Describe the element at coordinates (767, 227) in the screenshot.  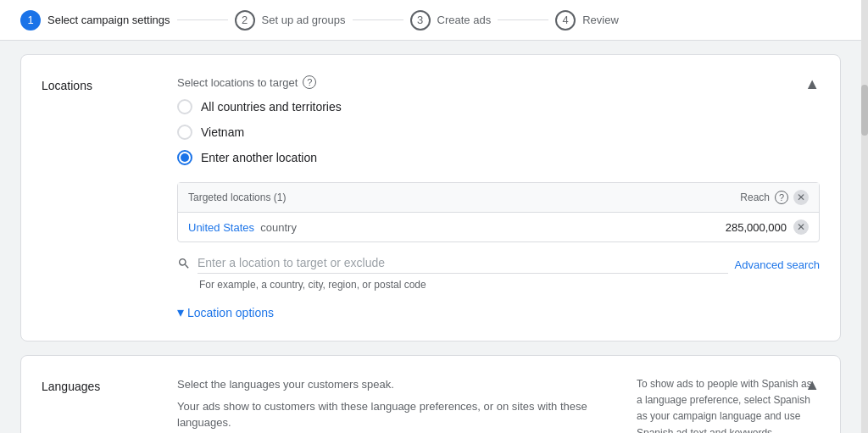
I see `targeted-row-us-right: 285,000,000 ✕` at that location.